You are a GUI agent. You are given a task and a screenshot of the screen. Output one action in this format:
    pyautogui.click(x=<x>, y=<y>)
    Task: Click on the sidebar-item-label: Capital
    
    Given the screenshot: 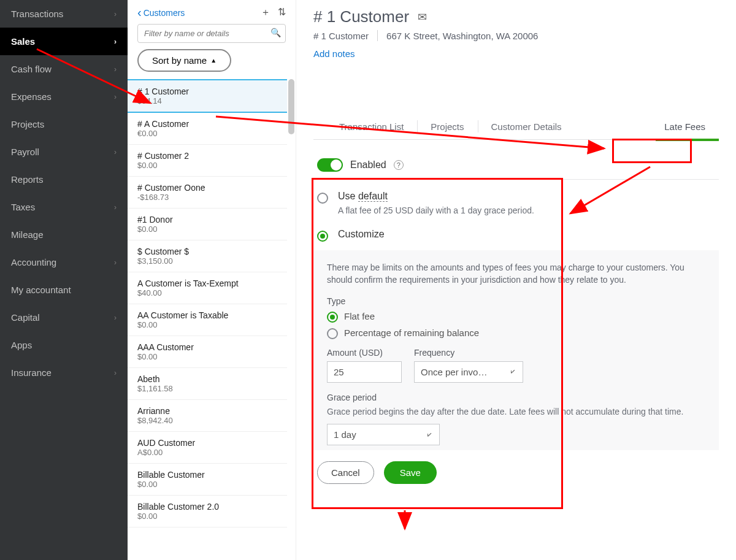 What is the action you would take?
    pyautogui.click(x=26, y=318)
    